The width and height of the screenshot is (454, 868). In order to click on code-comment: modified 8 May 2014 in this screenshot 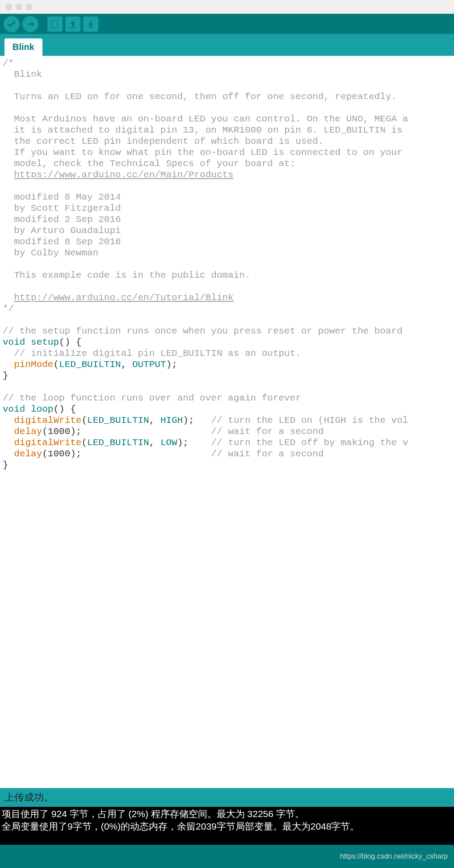, I will do `click(62, 197)`.